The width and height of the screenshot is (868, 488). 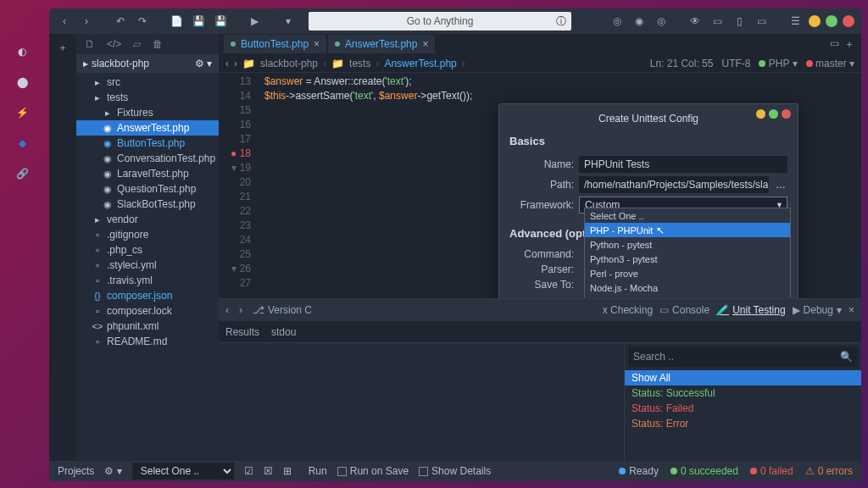 I want to click on help-icon: ⓘ, so click(x=561, y=22).